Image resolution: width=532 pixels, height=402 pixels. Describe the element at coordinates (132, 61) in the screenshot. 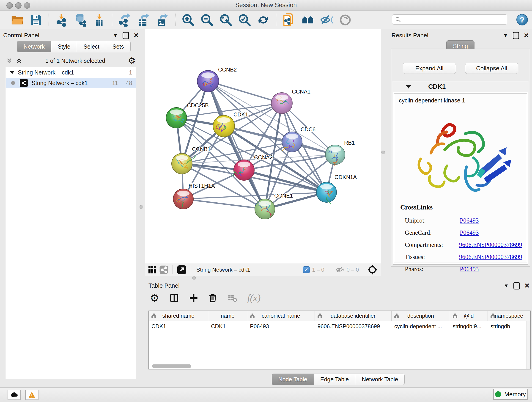

I see `network-options-gear-icon: ⚙` at that location.